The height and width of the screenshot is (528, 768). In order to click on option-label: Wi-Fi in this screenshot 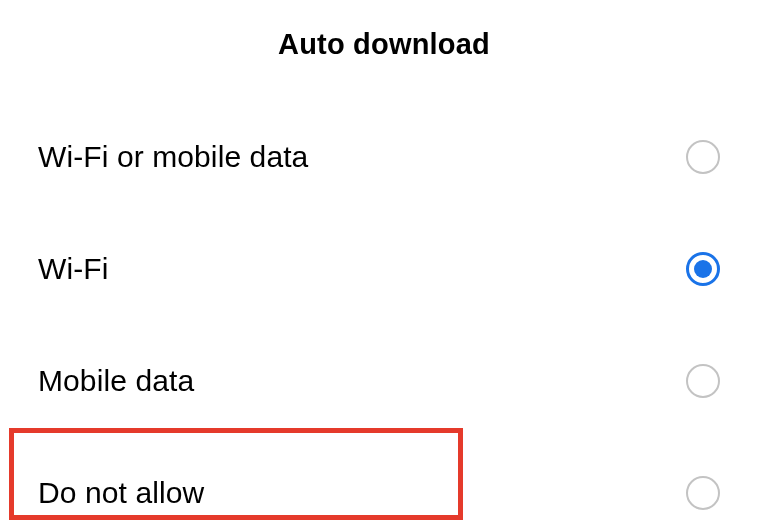, I will do `click(73, 269)`.